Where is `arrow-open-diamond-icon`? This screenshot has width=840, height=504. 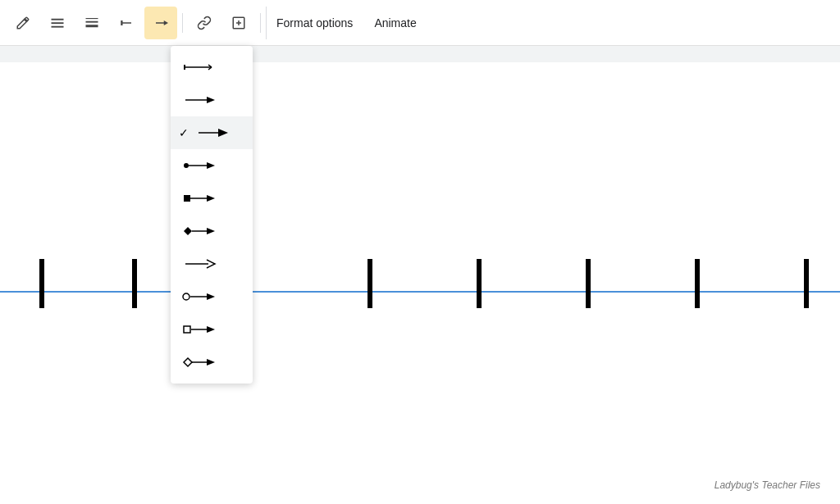 arrow-open-diamond-icon is located at coordinates (200, 362).